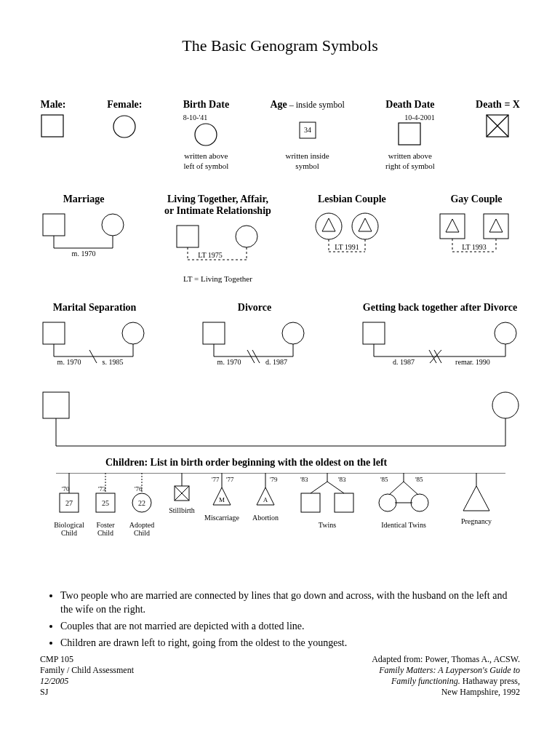  I want to click on note-3: Children are drawn left to right, going …, so click(290, 643).